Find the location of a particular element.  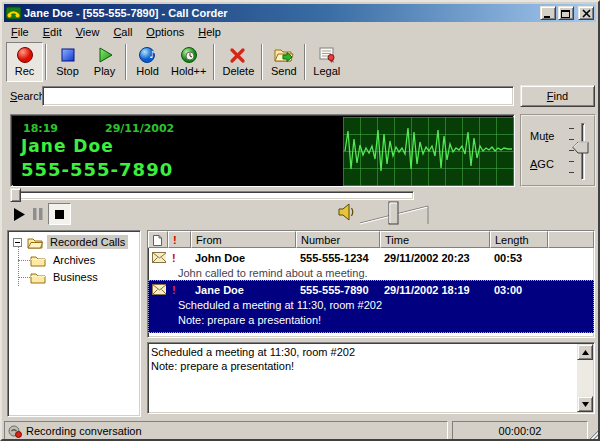

toolbar: Rec Stop Play ♪ Hold is located at coordinates (300, 62).